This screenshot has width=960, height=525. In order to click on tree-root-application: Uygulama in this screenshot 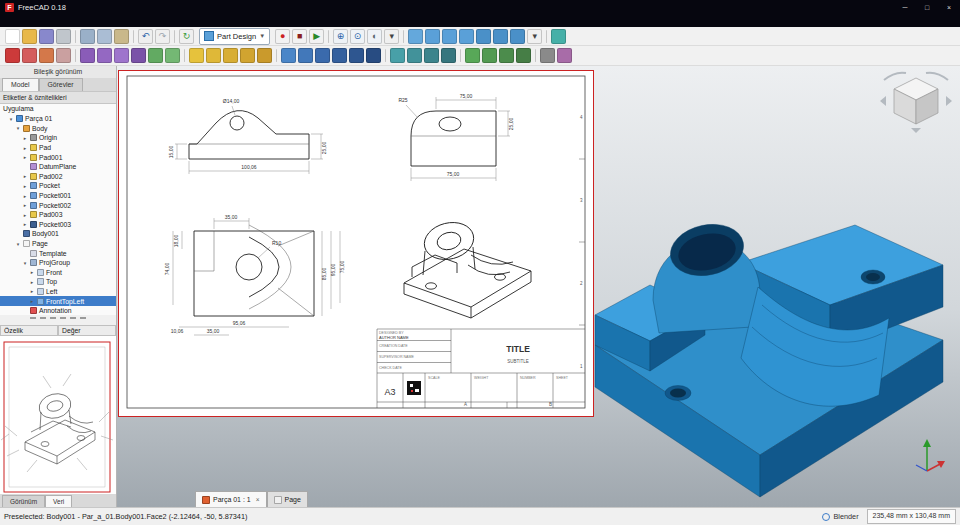, I will do `click(58, 109)`.